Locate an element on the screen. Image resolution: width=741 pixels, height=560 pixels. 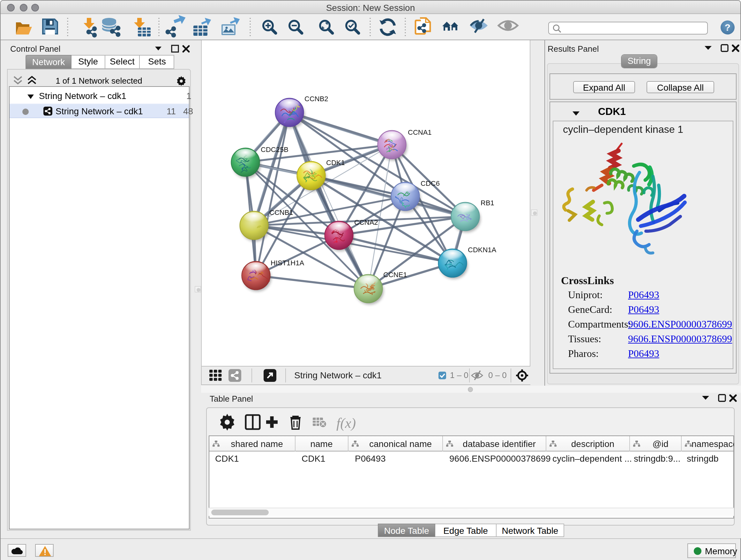
svg-text: 1 – 0 is located at coordinates (459, 375).